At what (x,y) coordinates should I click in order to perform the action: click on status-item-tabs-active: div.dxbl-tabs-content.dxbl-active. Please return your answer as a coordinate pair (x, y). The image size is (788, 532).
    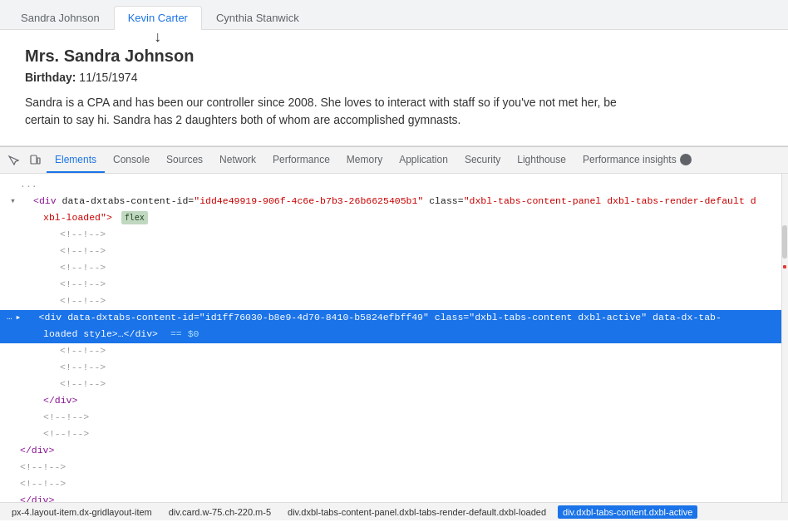
    Looking at the image, I should click on (628, 512).